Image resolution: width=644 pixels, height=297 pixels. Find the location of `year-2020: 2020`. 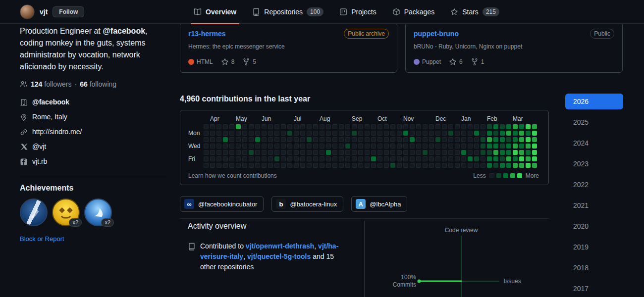

year-2020: 2020 is located at coordinates (594, 226).